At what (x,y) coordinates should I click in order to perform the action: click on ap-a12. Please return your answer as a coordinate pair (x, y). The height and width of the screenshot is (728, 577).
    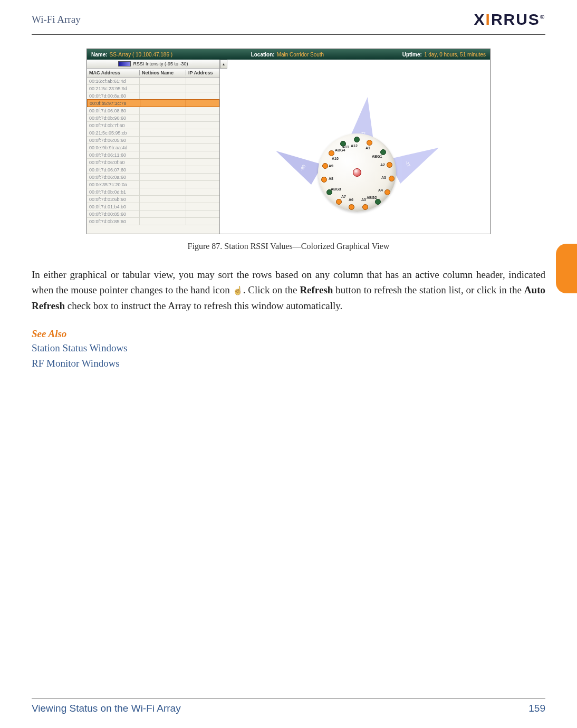
    Looking at the image, I should click on (357, 139).